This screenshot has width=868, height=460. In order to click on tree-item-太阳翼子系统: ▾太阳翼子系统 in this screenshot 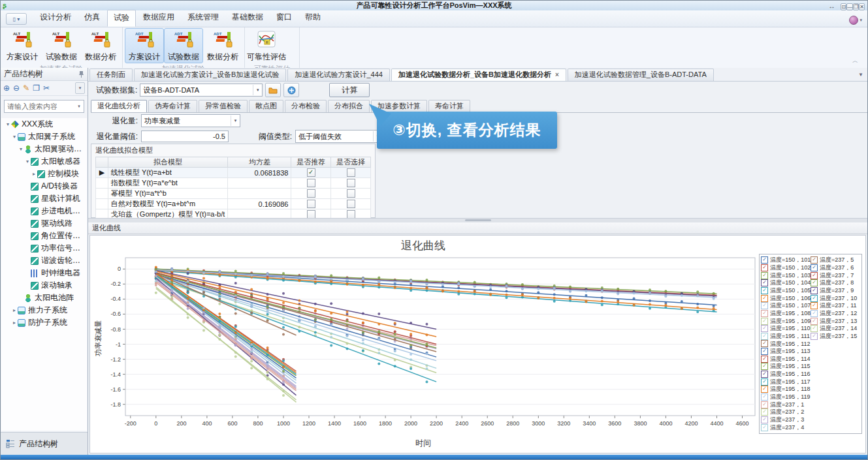, I will do `click(44, 137)`.